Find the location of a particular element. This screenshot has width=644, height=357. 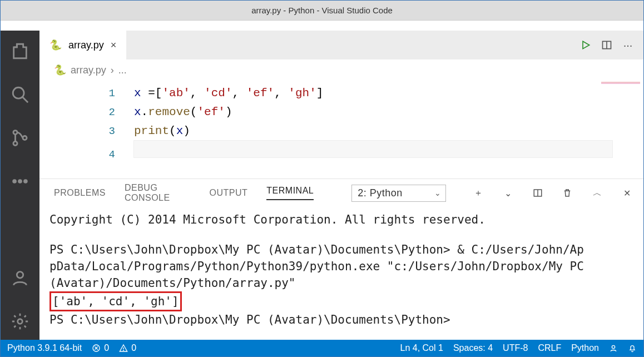

line-number: 3 is located at coordinates (87, 131).